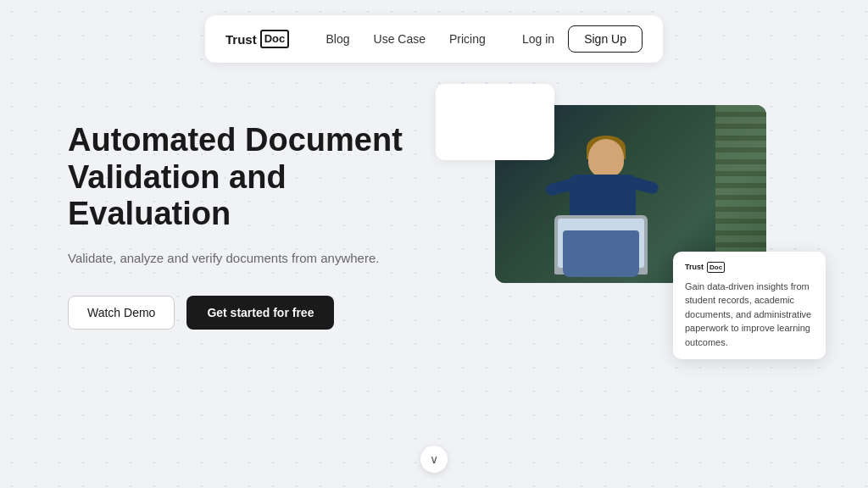 Image resolution: width=868 pixels, height=488 pixels. I want to click on logo-trust-text: Trust, so click(241, 39).